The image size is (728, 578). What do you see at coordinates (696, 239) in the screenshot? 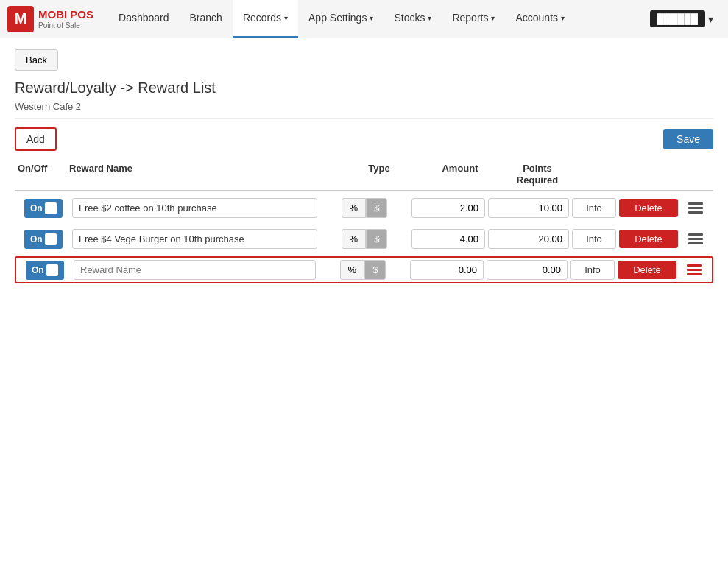
I see `row2-drag-handle` at bounding box center [696, 239].